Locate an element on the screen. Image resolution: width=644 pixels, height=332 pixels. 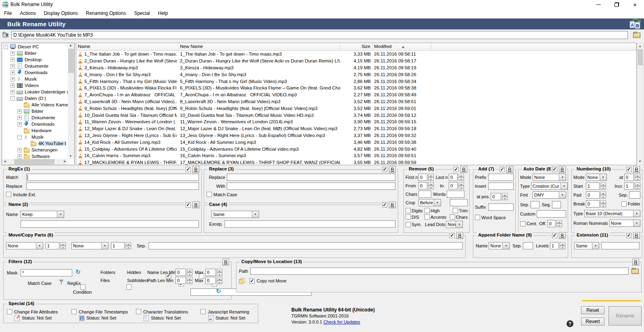
filter-match-case-checkbox is located at coordinates (83, 287).